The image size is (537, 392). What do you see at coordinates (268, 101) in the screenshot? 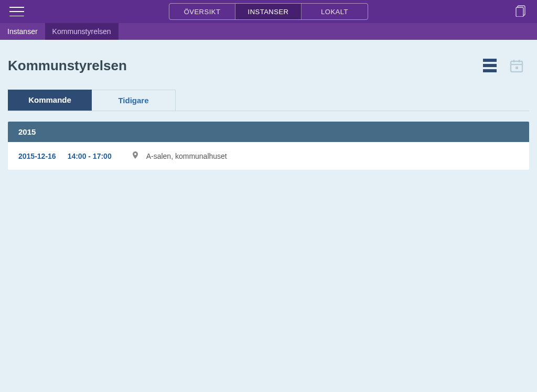
I see `content-tabs: Kommande Tidigare` at bounding box center [268, 101].